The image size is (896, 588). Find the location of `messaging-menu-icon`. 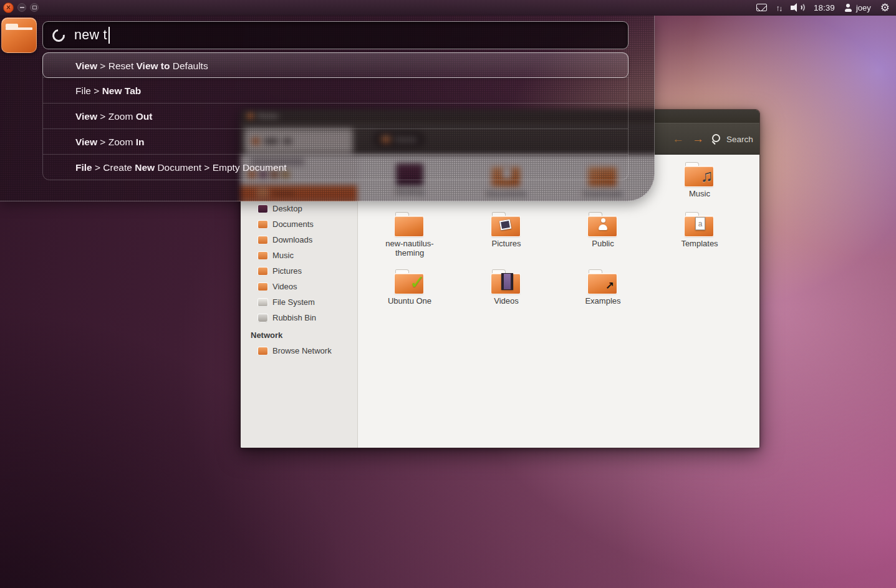

messaging-menu-icon is located at coordinates (762, 7).